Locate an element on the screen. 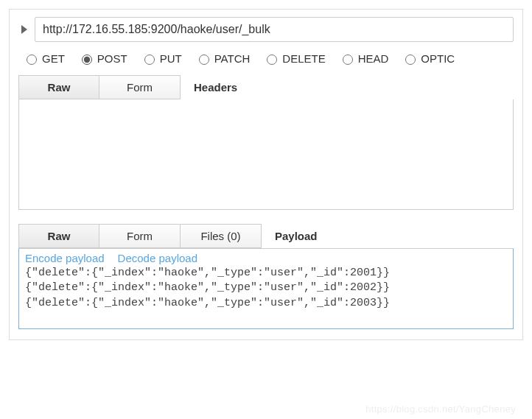 Image resolution: width=532 pixels, height=419 pixels. url-row is located at coordinates (266, 29).